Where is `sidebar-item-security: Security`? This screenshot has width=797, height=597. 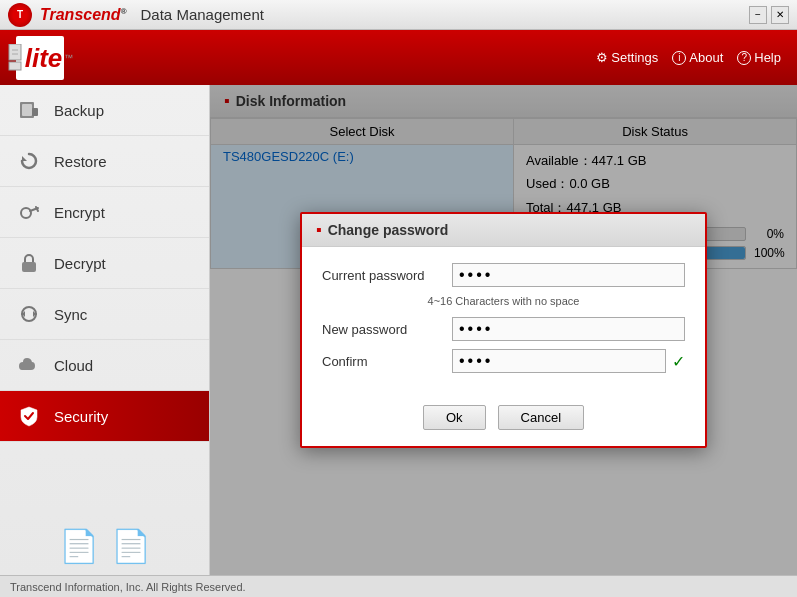 sidebar-item-security: Security is located at coordinates (104, 416).